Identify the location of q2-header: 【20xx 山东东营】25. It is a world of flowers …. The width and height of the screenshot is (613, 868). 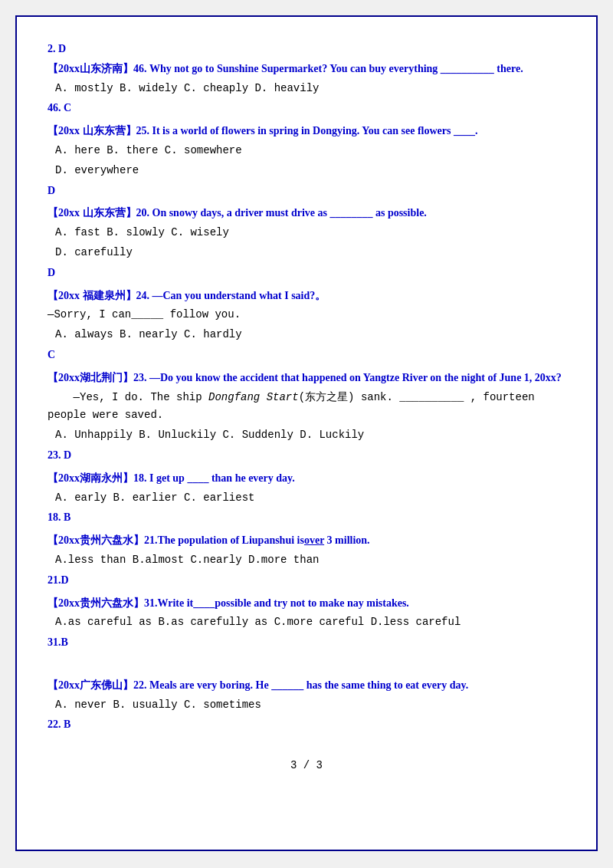
(306, 131).